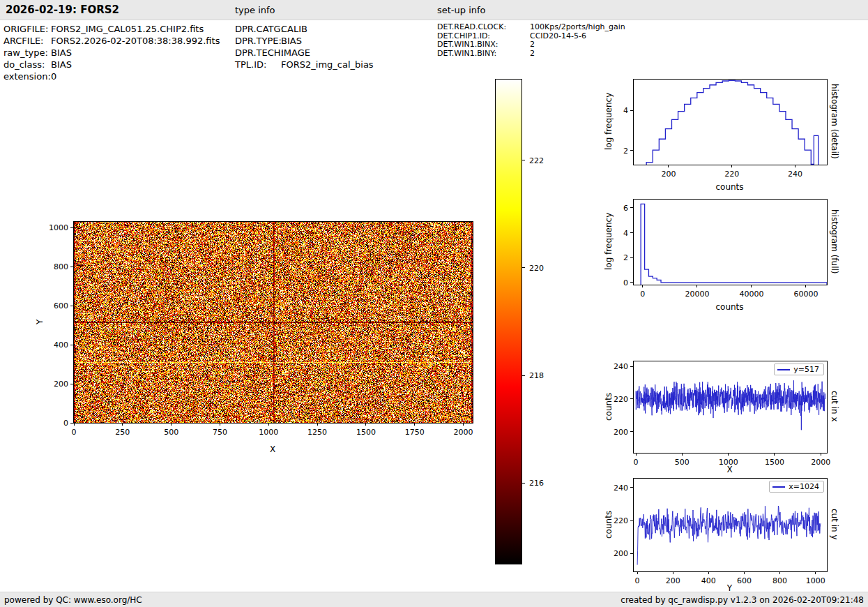 This screenshot has height=607, width=868. Describe the element at coordinates (484, 54) in the screenshot. I see `info-label: DET.WIN1.BINY:` at that location.